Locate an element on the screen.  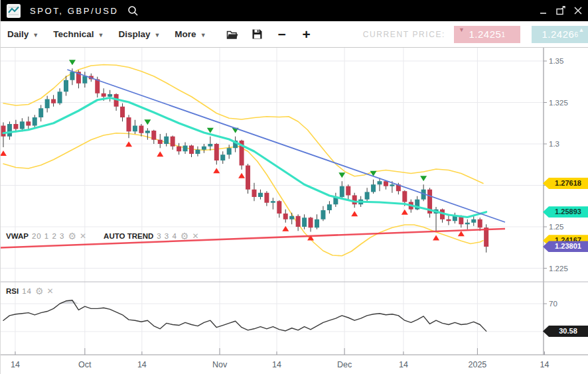
price-tag-last-price: 1.23801 is located at coordinates (565, 247).